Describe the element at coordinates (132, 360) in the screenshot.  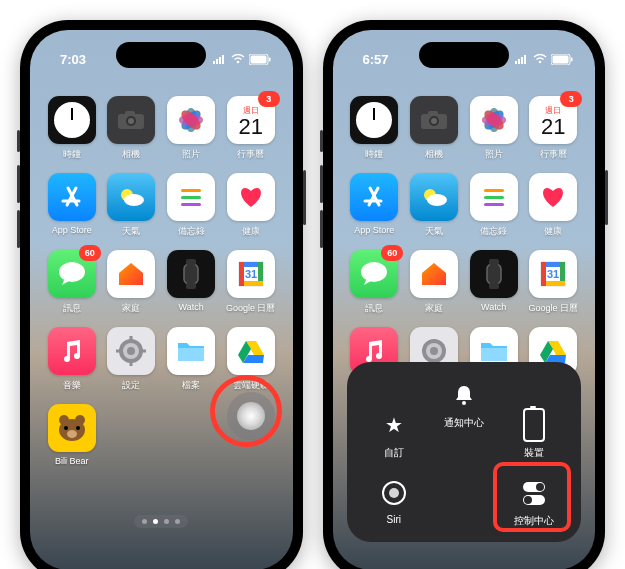
I see `app-settings: 設定` at that location.